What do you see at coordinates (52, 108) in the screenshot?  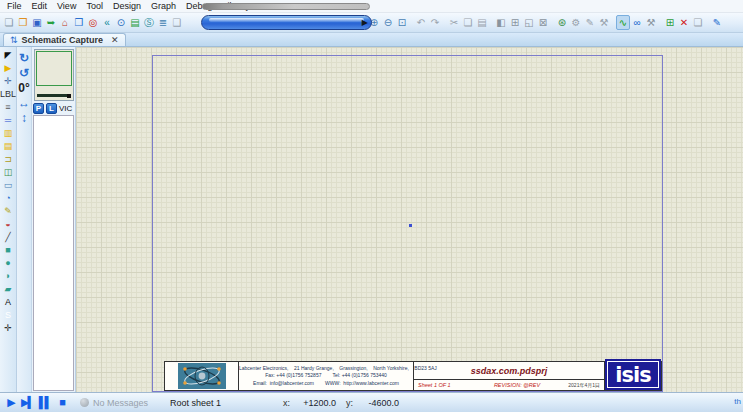 I see `library-manager-button: L` at bounding box center [52, 108].